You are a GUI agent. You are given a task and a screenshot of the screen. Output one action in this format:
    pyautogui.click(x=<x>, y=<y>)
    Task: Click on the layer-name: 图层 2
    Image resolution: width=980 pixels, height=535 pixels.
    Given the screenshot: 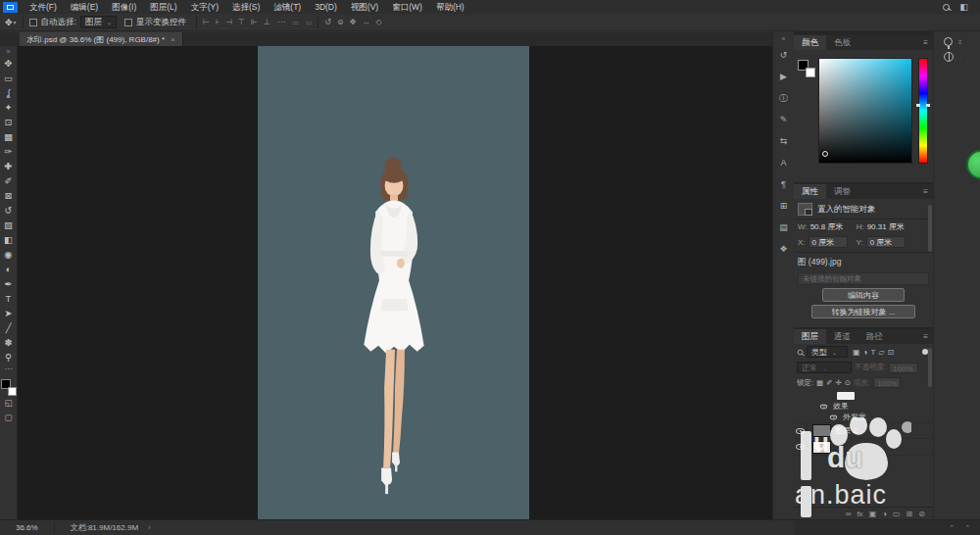 What is the action you would take?
    pyautogui.click(x=847, y=431)
    